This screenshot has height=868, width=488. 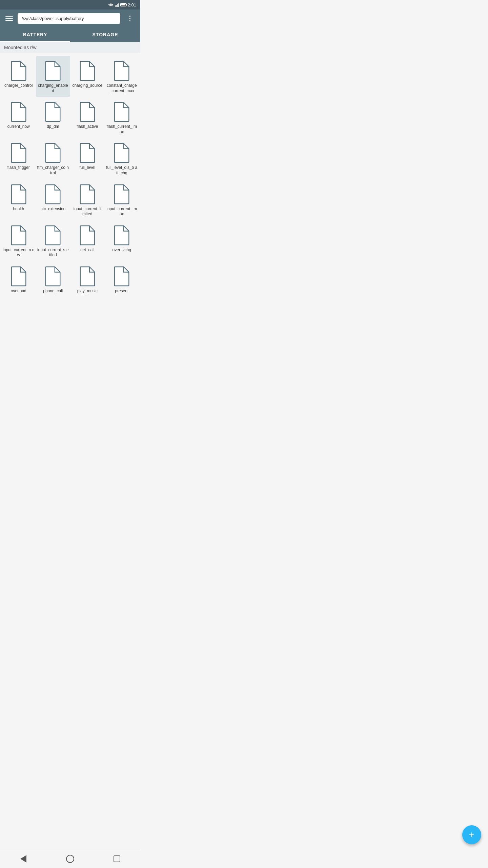 What do you see at coordinates (123, 5) in the screenshot?
I see `battery-fill` at bounding box center [123, 5].